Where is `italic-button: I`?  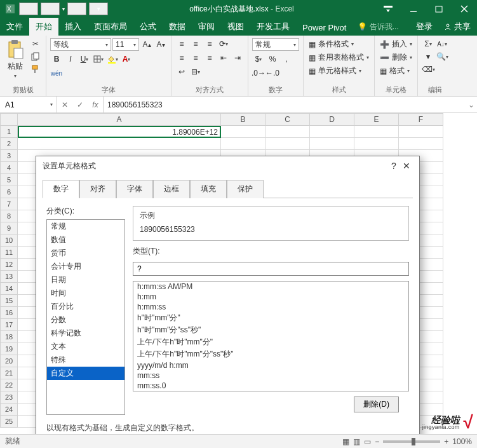 italic-button: I is located at coordinates (71, 59).